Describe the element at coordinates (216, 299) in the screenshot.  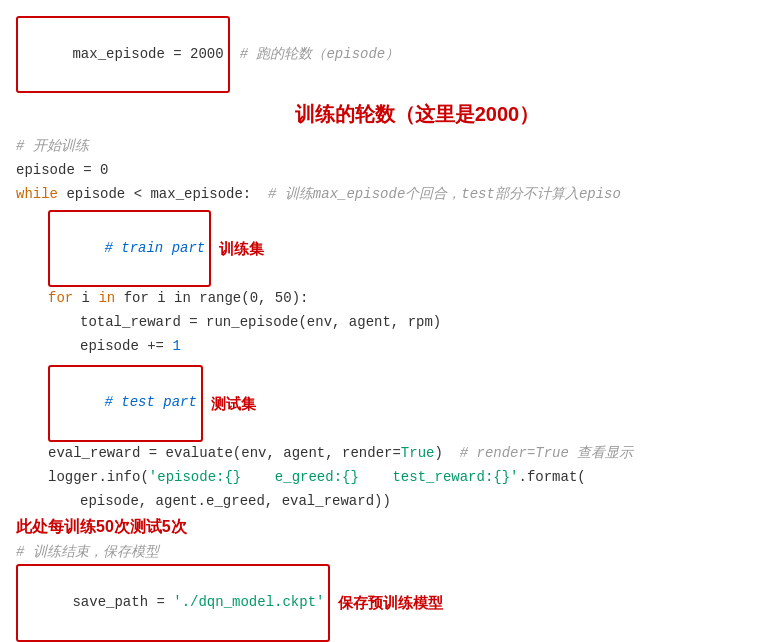
I see `for-range: for i in range(0, 50):` at that location.